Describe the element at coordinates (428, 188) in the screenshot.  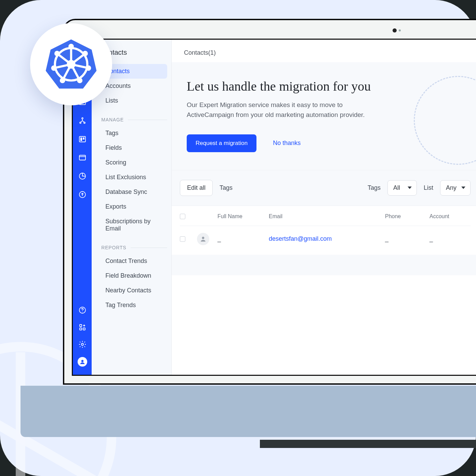
I see `filter-list-label: List` at that location.